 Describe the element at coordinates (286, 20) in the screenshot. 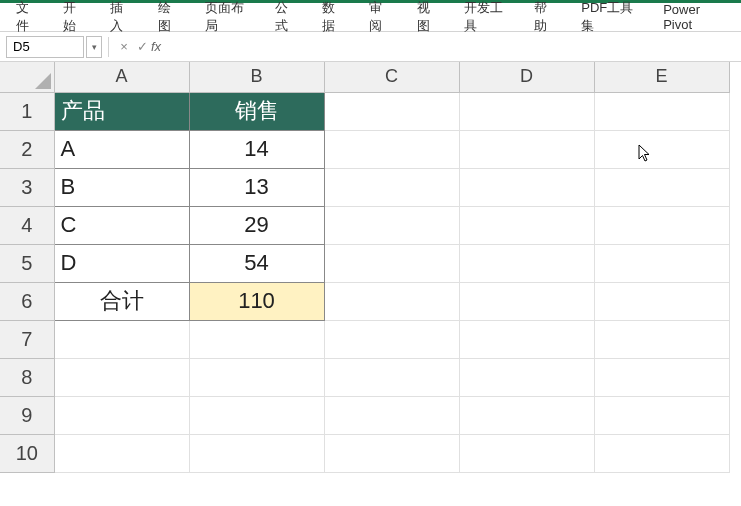

I see `ribbon-tab-5: 公式` at that location.